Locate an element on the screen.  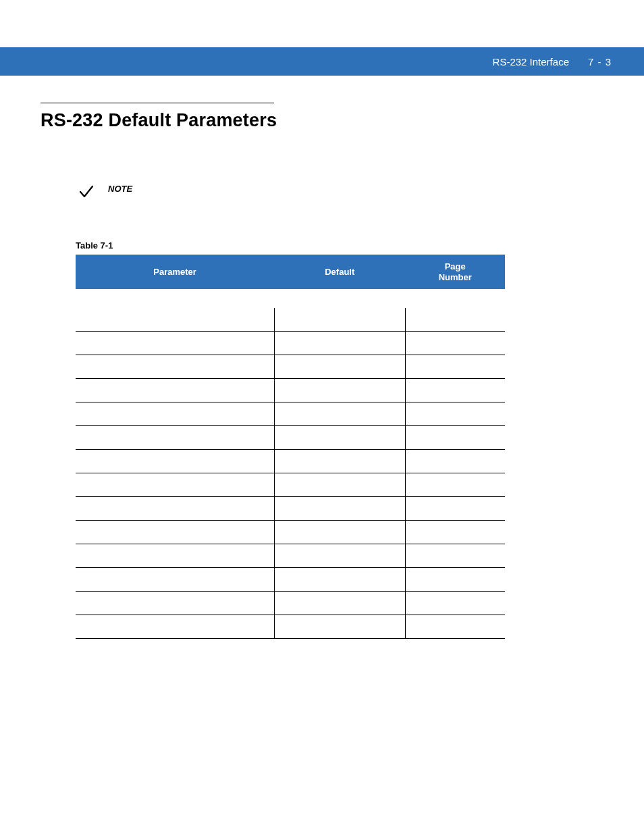
page-header-bar: RS-232 Interface 7 - 3 is located at coordinates (322, 61).